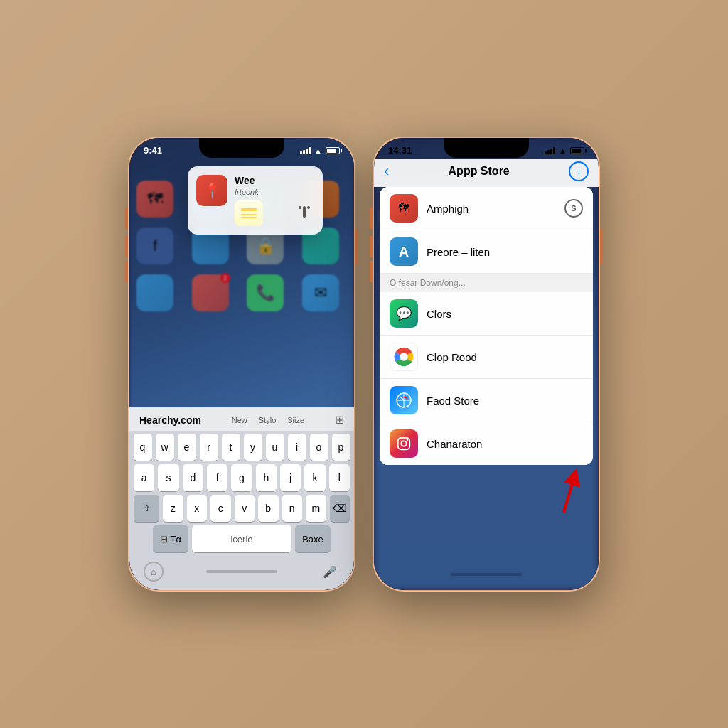 The height and width of the screenshot is (728, 728). I want to click on key-v: v, so click(245, 508).